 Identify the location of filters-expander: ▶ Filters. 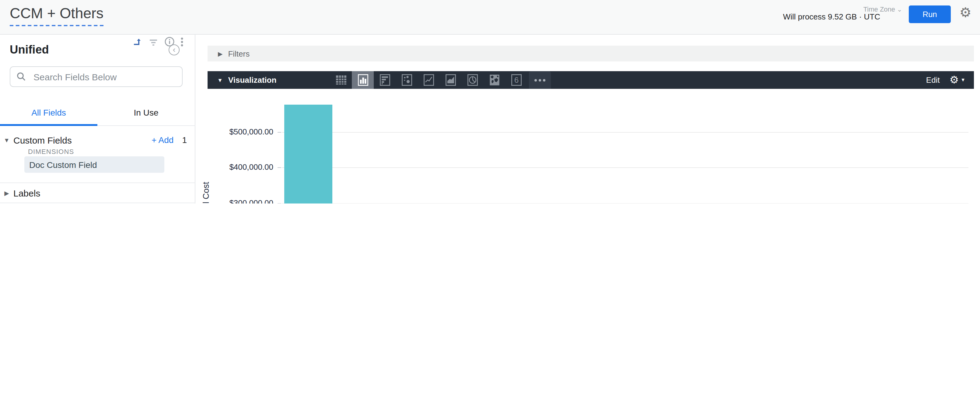
(591, 54).